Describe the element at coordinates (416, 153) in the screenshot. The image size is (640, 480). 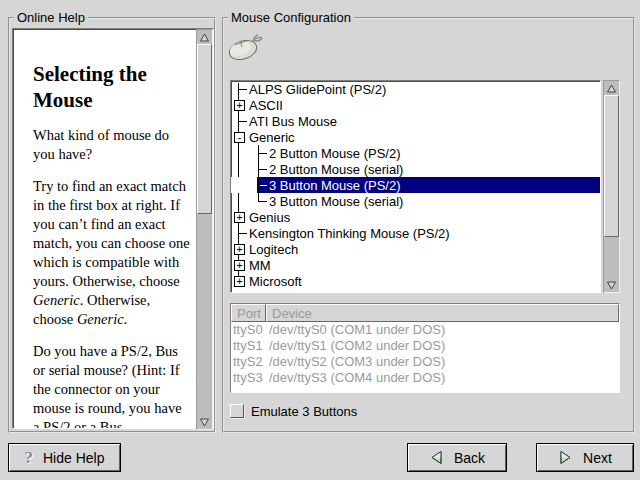
I see `tree-item: 2 Button Mouse (PS/2)` at that location.